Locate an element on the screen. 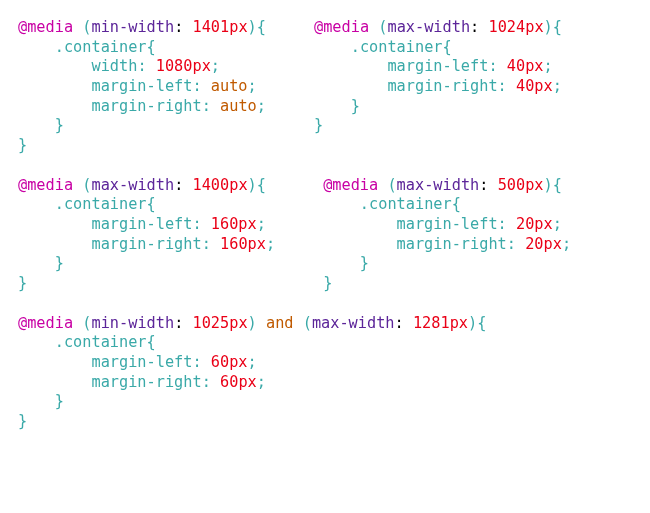 Image resolution: width=650 pixels, height=513 pixels. media-block-2: @media (max-width: 1400px){ .container{ … is located at coordinates (146, 235).